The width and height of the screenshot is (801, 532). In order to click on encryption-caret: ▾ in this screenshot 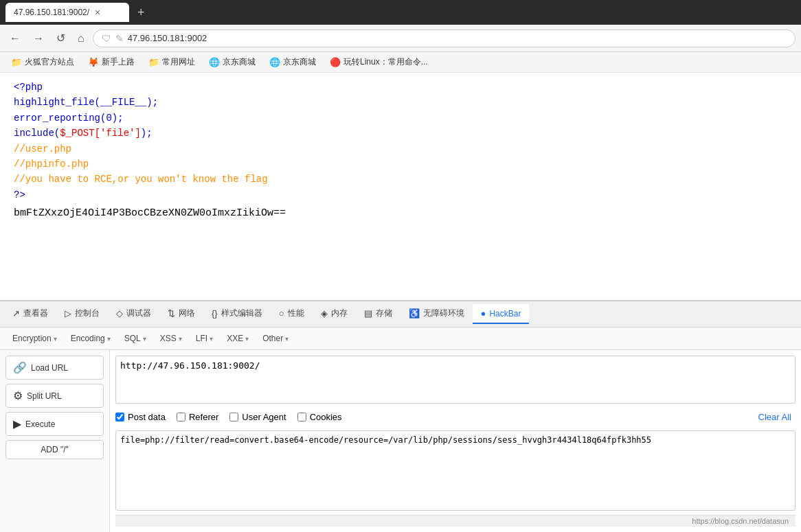, I will do `click(55, 339)`.